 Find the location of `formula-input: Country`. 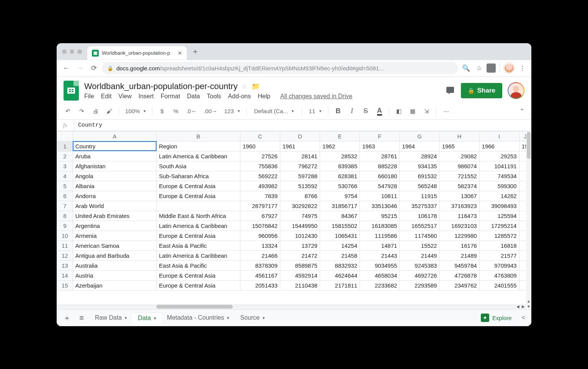

formula-input: Country is located at coordinates (90, 125).